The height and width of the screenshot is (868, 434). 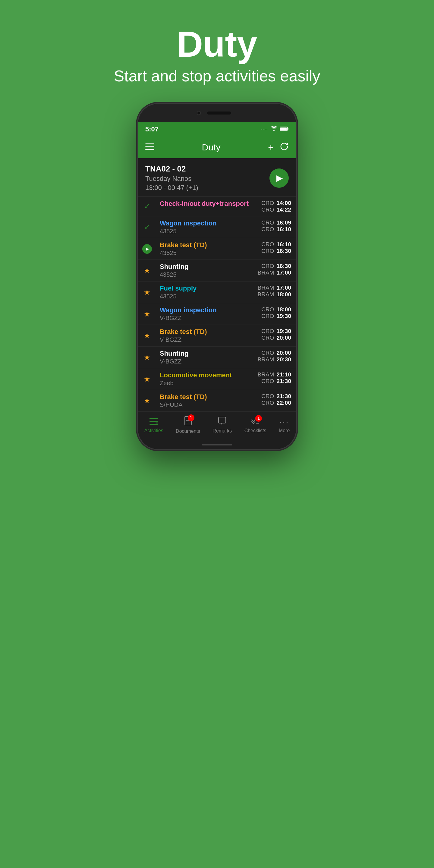 I want to click on status-bar: 5:07 ····, so click(x=217, y=129).